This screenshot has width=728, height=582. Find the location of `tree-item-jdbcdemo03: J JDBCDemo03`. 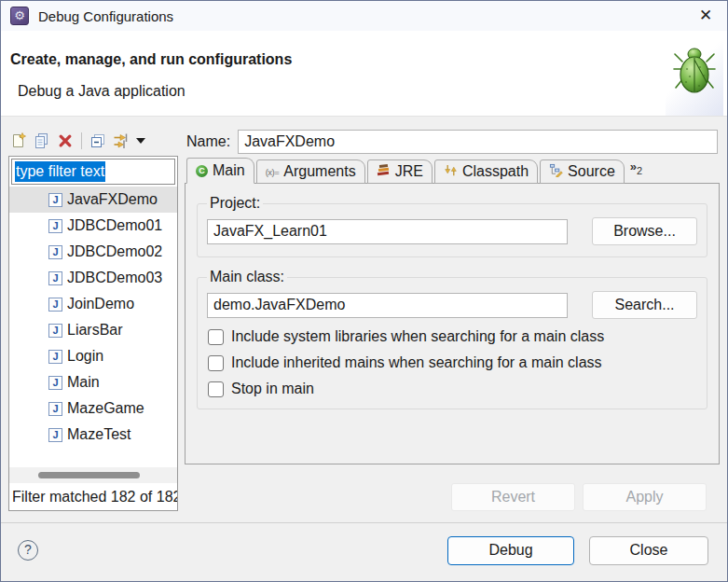

tree-item-jdbcdemo03: J JDBCDemo03 is located at coordinates (93, 278).